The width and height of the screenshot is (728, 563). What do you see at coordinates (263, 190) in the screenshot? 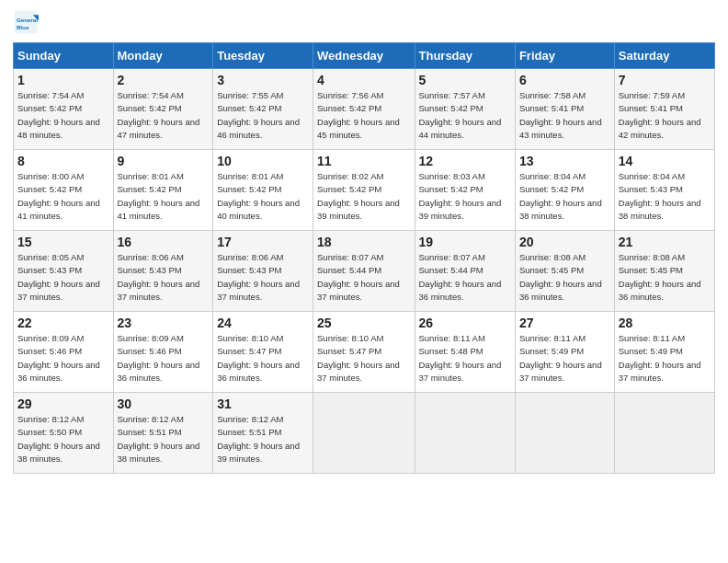
I see `calendar-cell: 10Sunrise: 8:01 AMSunset: 5:42 PMDayligh…` at bounding box center [263, 190].